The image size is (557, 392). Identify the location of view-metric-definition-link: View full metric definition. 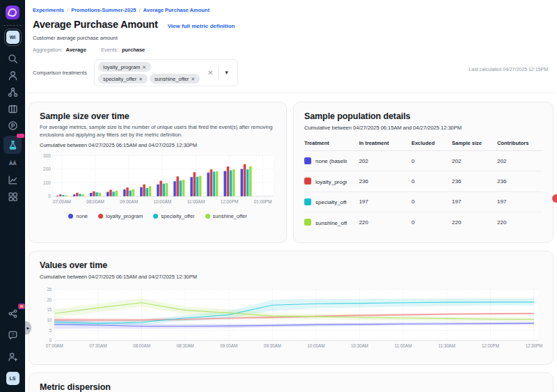
(202, 26).